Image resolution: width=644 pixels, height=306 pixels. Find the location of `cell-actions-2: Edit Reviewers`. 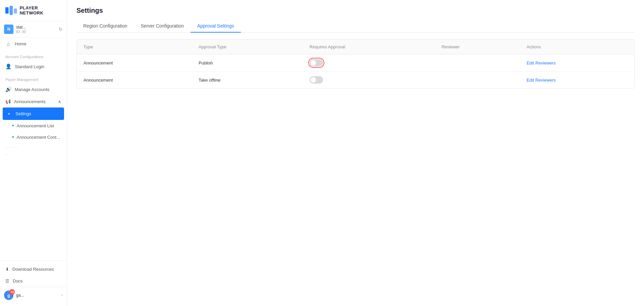

cell-actions-2: Edit Reviewers is located at coordinates (577, 80).